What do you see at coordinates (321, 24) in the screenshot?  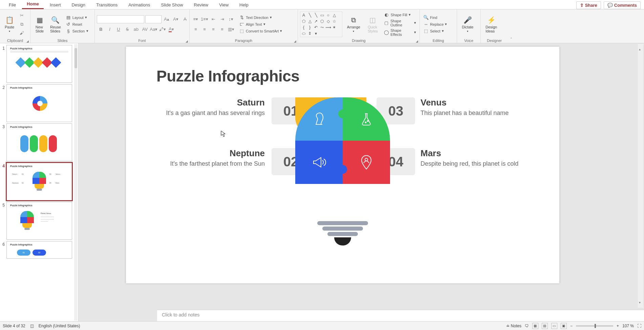 I see `shapes-gallery: A╲╲▭○△⬠ △↗⬡◇☆{} ↶⤳⟿✶⬭⇕▾` at bounding box center [321, 24].